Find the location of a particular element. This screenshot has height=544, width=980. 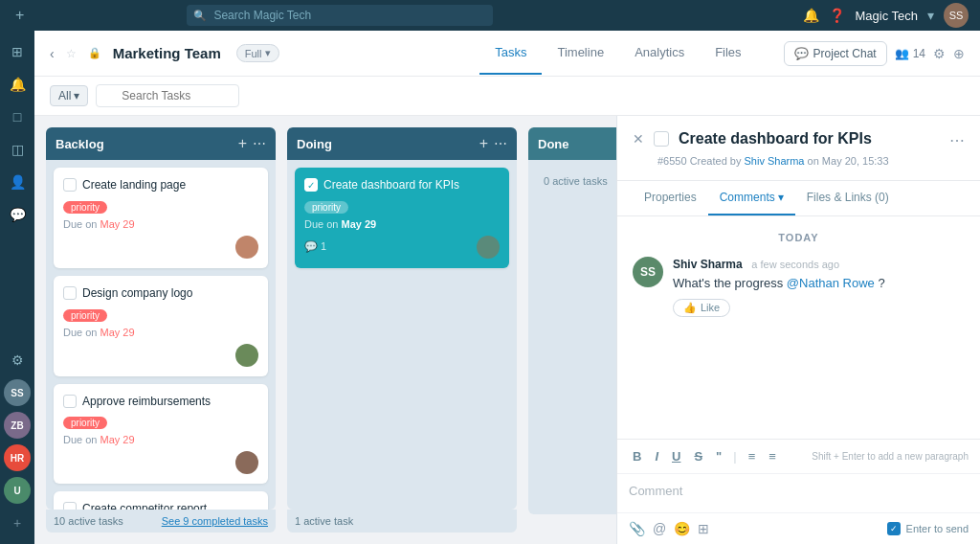

sidebar-avatar-user: U is located at coordinates (17, 490).